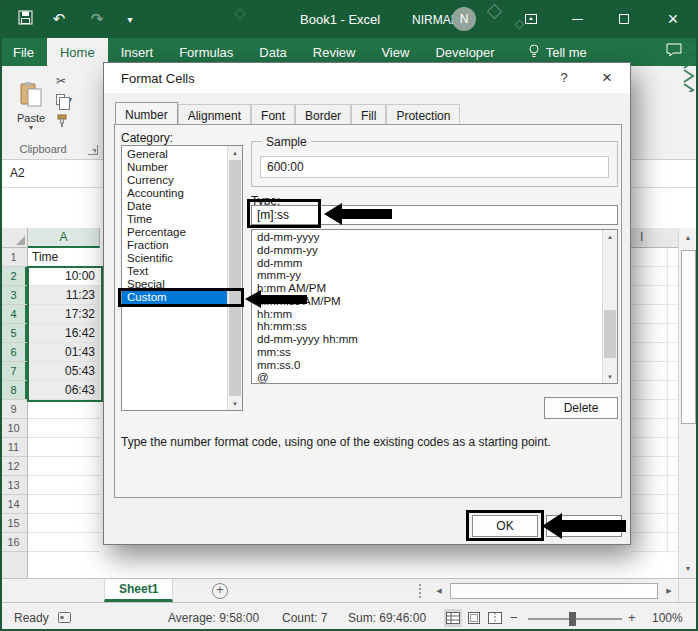 The height and width of the screenshot is (631, 698). I want to click on row-header: 11, so click(14, 448).